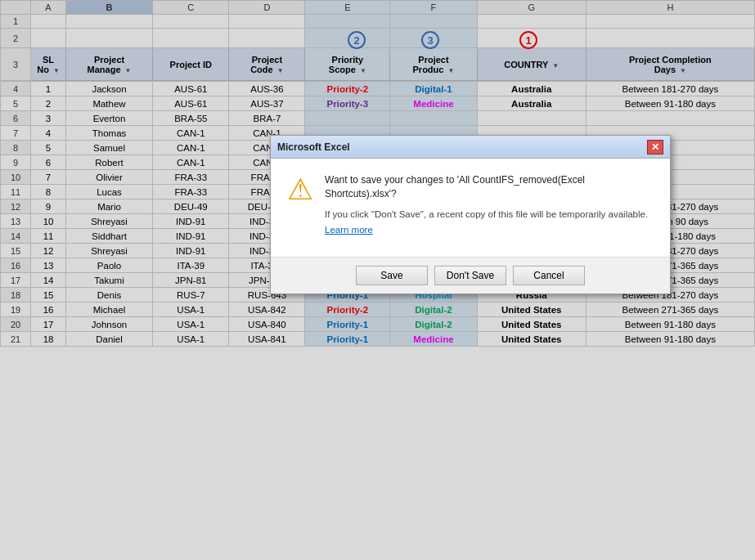  Describe the element at coordinates (470, 147) in the screenshot. I see `dialog-titlebar: Microsoft Excel ✕` at that location.